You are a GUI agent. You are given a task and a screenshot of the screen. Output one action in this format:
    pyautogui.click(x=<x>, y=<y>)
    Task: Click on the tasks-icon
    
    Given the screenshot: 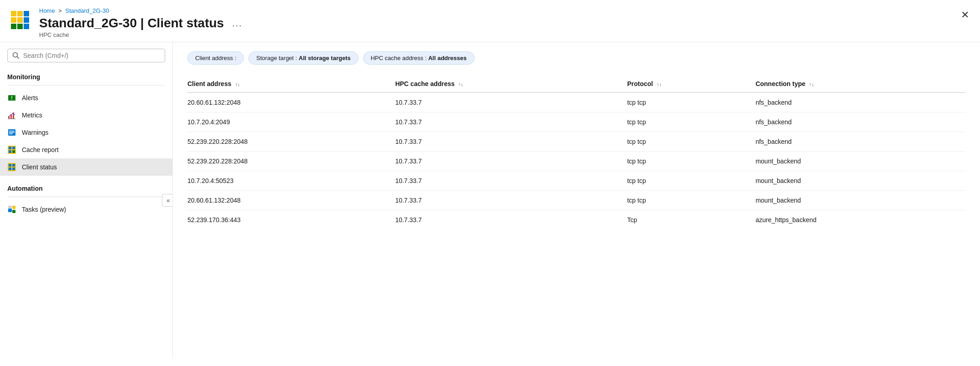 What is the action you would take?
    pyautogui.click(x=12, y=209)
    